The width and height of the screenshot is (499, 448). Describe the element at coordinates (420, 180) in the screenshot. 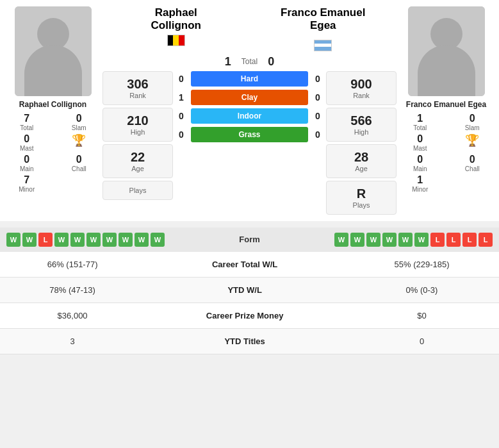

I see `player2-minor-value: 1` at that location.